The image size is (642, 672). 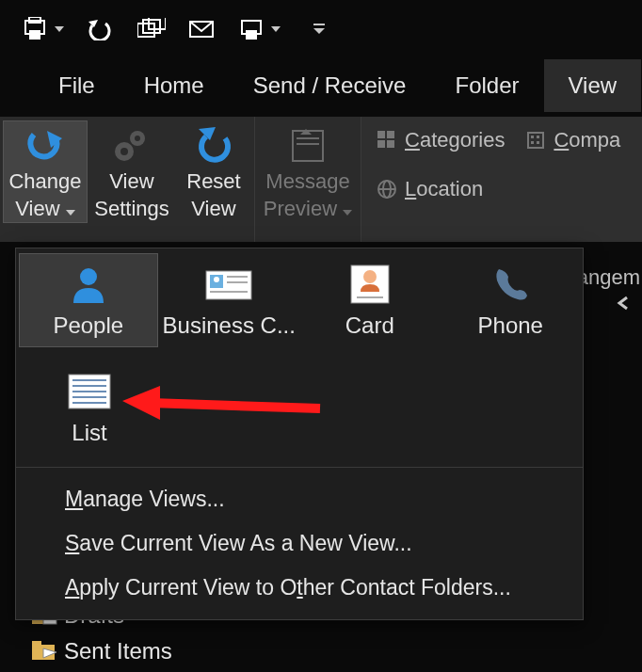 I want to click on arrangement-companies: CCompaompa, so click(x=572, y=140).